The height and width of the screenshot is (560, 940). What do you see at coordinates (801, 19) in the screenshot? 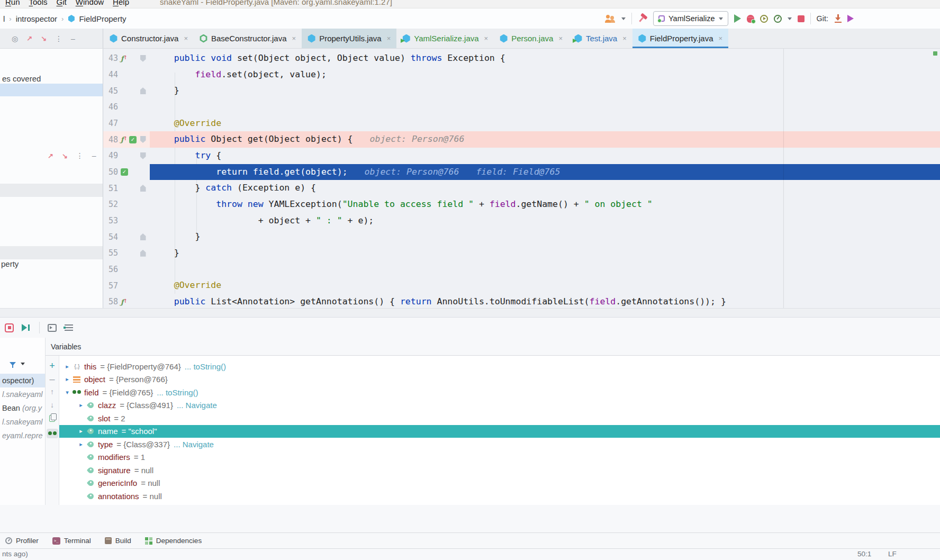
I see `stop-button` at bounding box center [801, 19].